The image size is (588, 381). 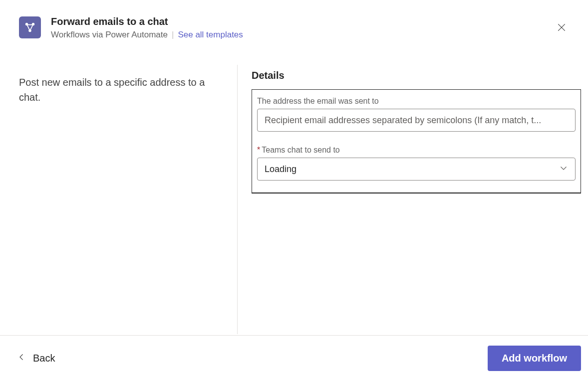 What do you see at coordinates (416, 163) in the screenshot?
I see `field-teams-chat: *Teams chat to send to Loading` at bounding box center [416, 163].